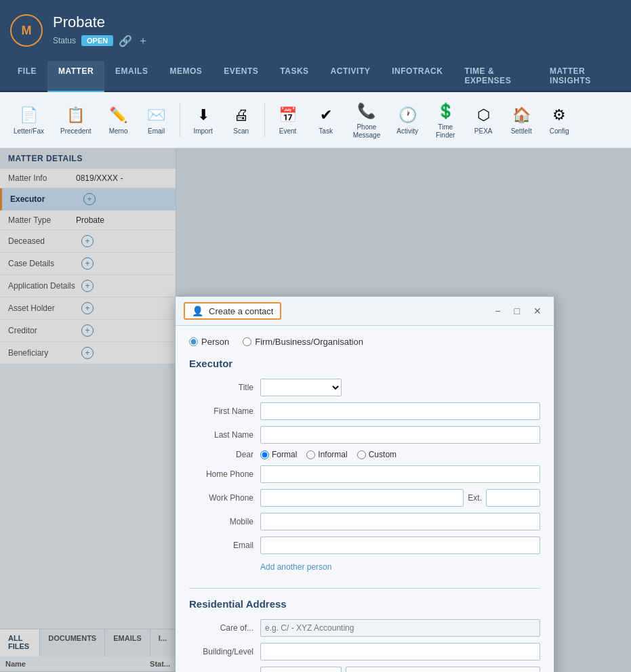 The width and height of the screenshot is (631, 672). I want to click on first-name-row: First Name, so click(365, 411).